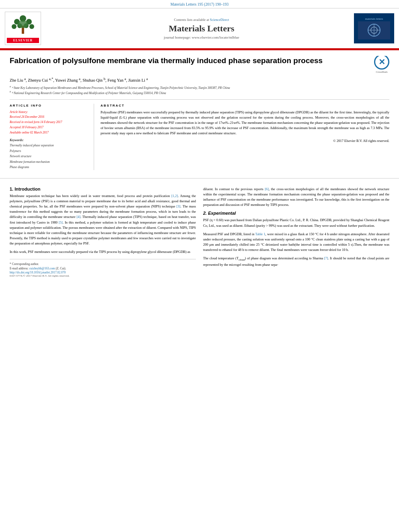 The image size is (399, 532). Describe the element at coordinates (374, 28) in the screenshot. I see `ml-logo-box: materials letters` at that location.